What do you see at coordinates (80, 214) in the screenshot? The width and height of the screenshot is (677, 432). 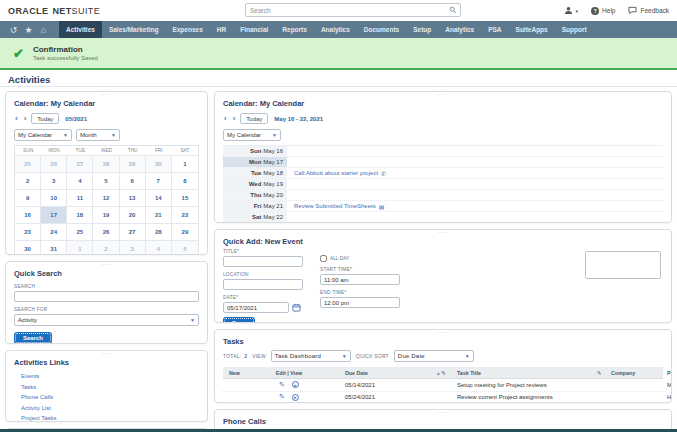 I see `mini-calendar-day: 18` at bounding box center [80, 214].